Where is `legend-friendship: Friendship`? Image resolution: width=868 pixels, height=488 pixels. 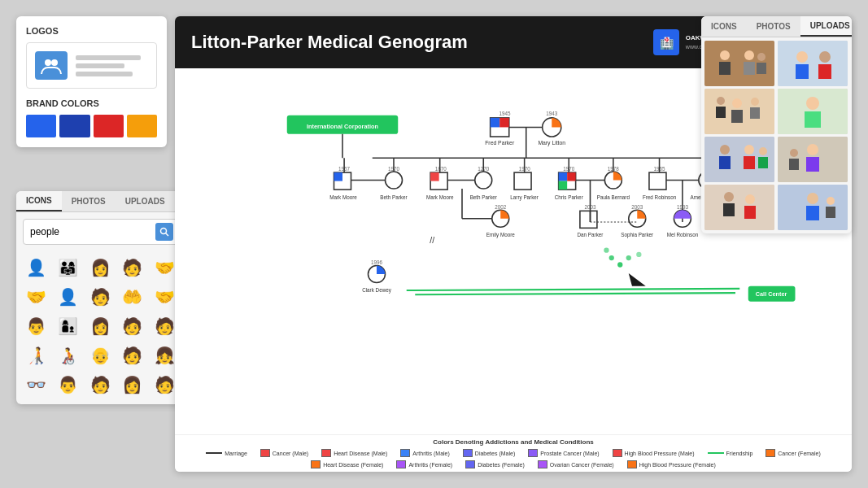 legend-friendship: Friendship is located at coordinates (731, 453).